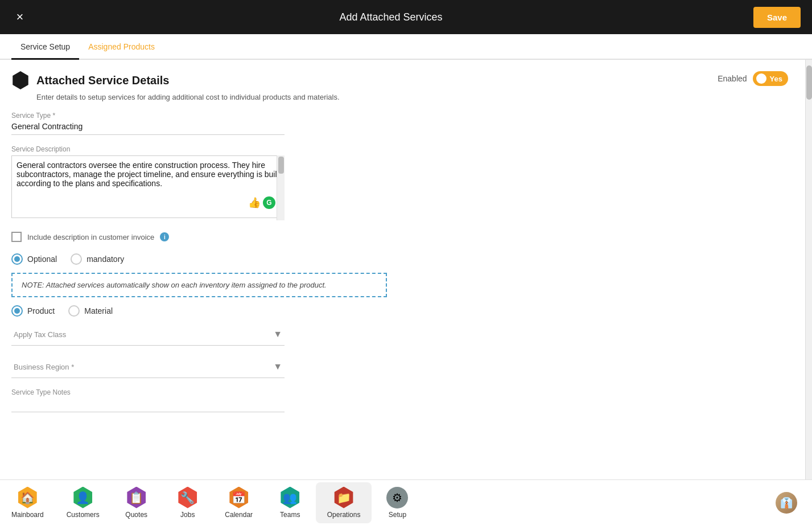 The image size is (812, 525). I want to click on nav-item-quotes: 📋 Quotes, so click(137, 503).